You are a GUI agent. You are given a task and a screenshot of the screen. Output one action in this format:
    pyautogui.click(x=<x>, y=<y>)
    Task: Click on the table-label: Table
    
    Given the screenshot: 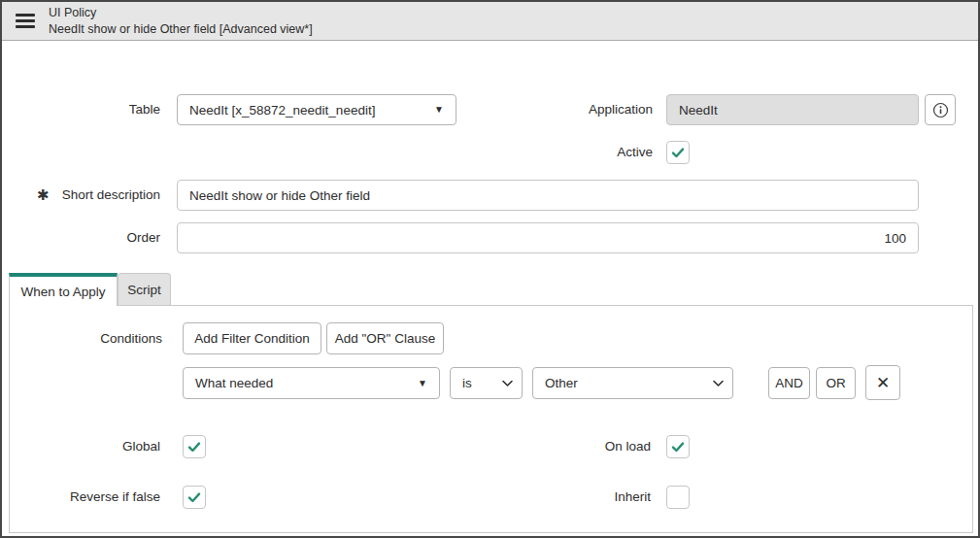 What is the action you would take?
    pyautogui.click(x=82, y=110)
    